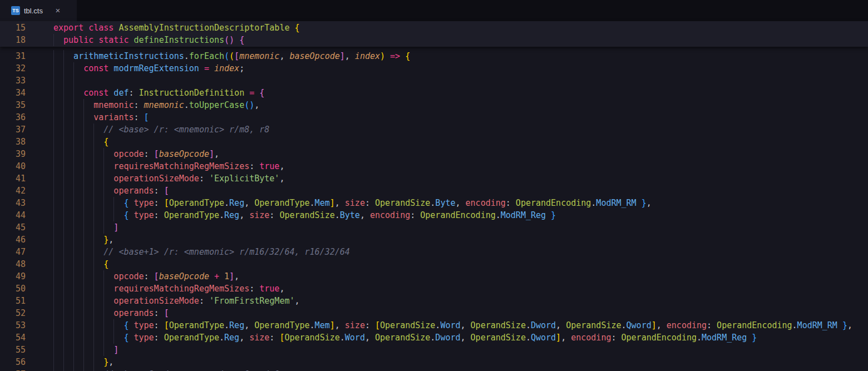 This screenshot has width=868, height=371. Describe the element at coordinates (553, 203) in the screenshot. I see `token-type: OperandEncoding` at that location.